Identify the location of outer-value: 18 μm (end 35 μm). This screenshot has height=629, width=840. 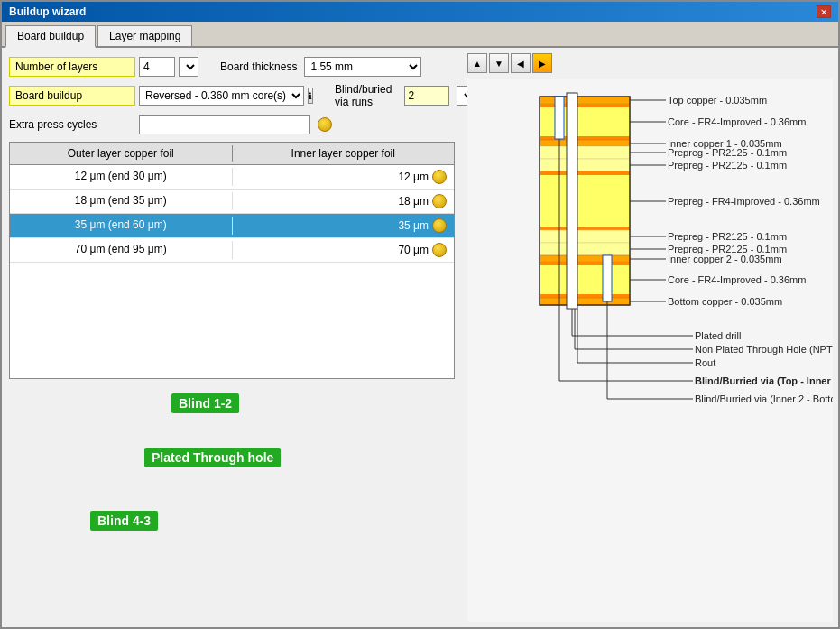
(121, 201).